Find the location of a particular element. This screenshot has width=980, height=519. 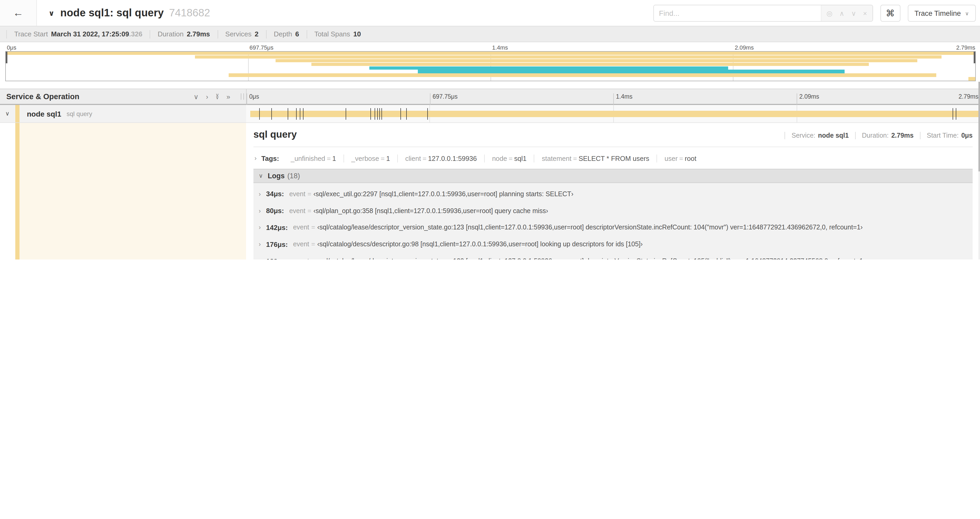

tag-key: _verbose is located at coordinates (365, 158).